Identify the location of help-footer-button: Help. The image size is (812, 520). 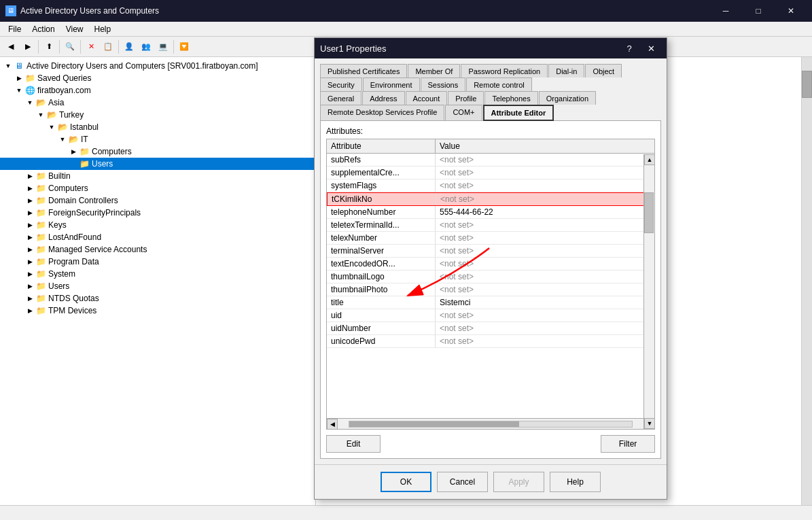
(575, 482).